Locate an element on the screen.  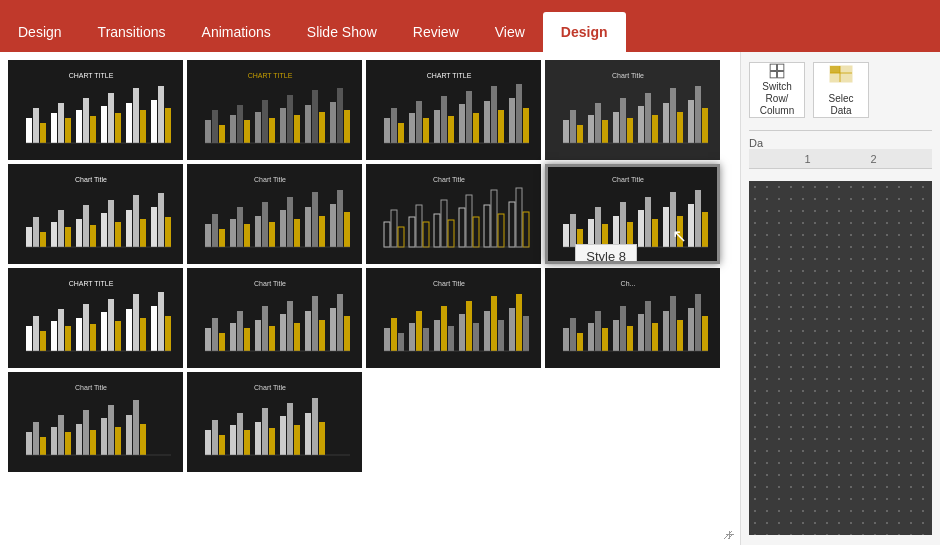
chart-style-12: Ch... is located at coordinates (632, 318).